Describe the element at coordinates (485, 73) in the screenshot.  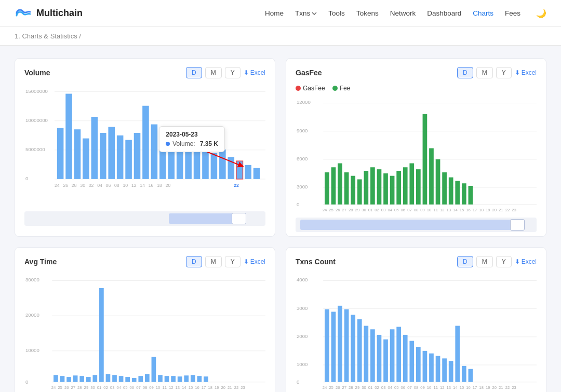
I see `gasfee-ctrl-m: M` at that location.